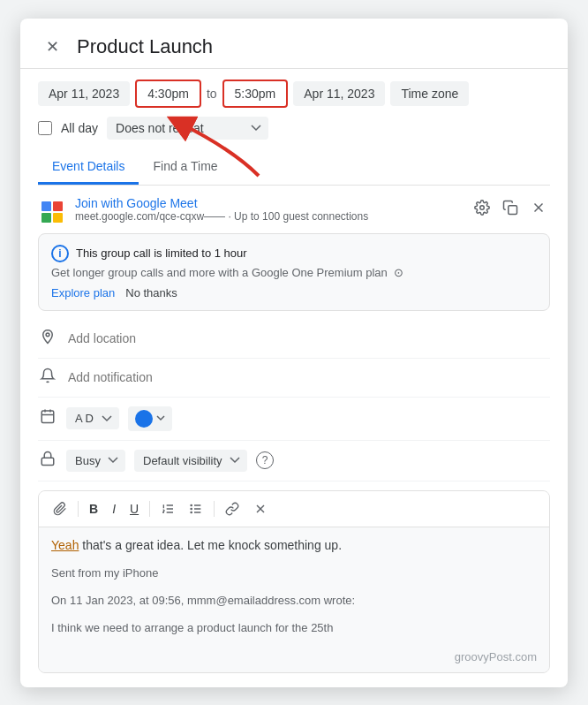 This screenshot has height=705, width=588. What do you see at coordinates (309, 377) in the screenshot?
I see `notification-input` at bounding box center [309, 377].